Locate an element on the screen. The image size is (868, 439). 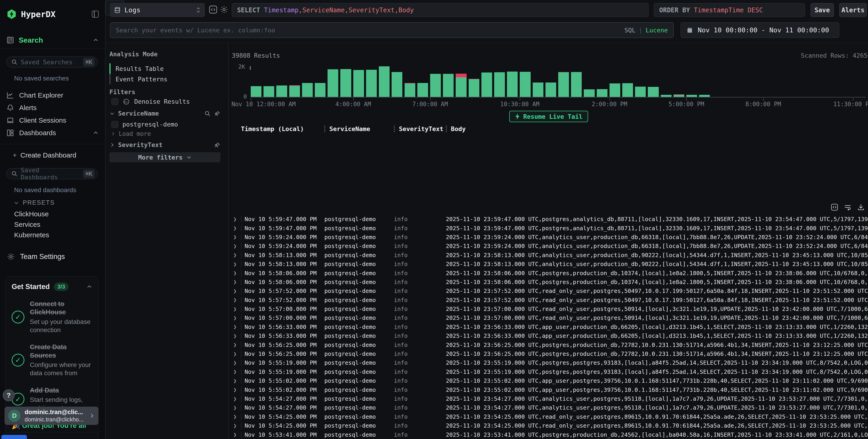
filter-group-severitytext: SeverityText is located at coordinates (165, 145).